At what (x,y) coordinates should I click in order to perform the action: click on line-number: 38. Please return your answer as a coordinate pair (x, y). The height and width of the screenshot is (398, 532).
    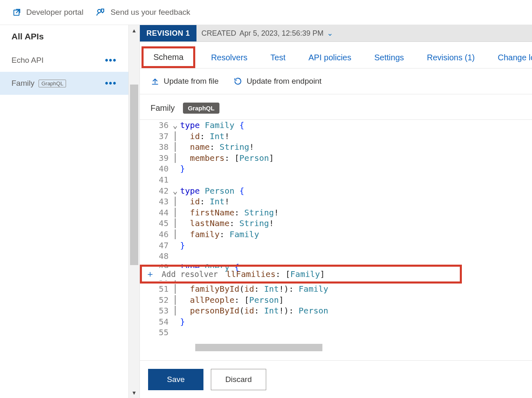
    Looking at the image, I should click on (155, 147).